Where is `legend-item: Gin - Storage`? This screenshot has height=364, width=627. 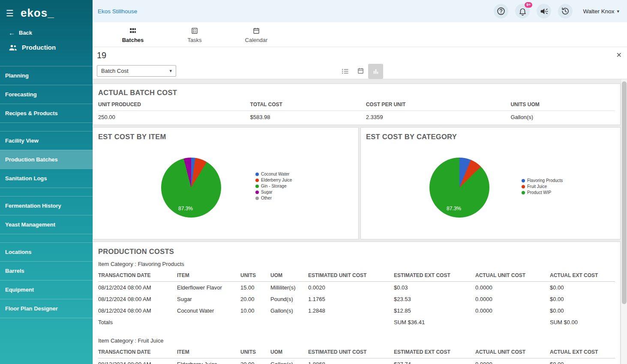
legend-item: Gin - Storage is located at coordinates (273, 186).